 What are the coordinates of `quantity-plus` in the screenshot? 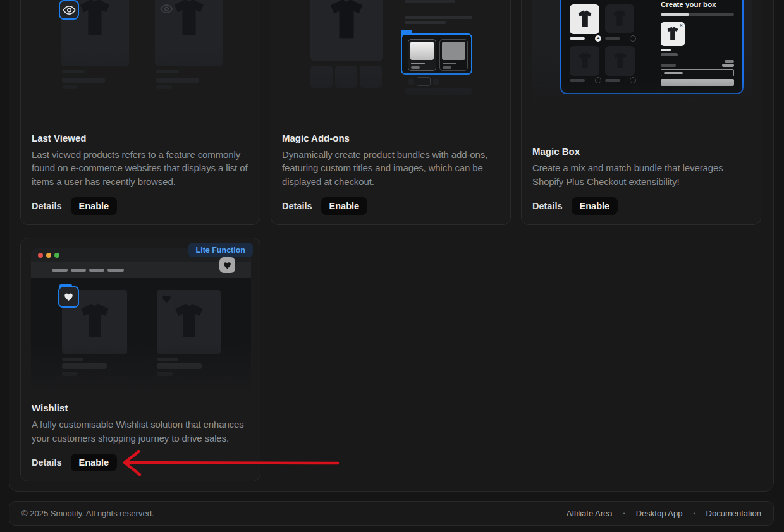 It's located at (436, 82).